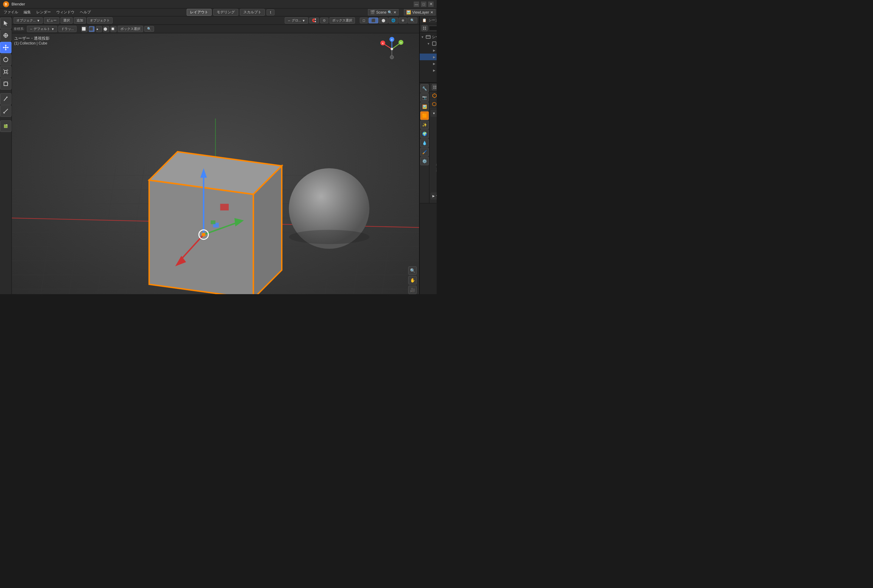 The height and width of the screenshot is (588, 873). I want to click on rotation-z-row: Z 0° 🔒, so click(435, 158).